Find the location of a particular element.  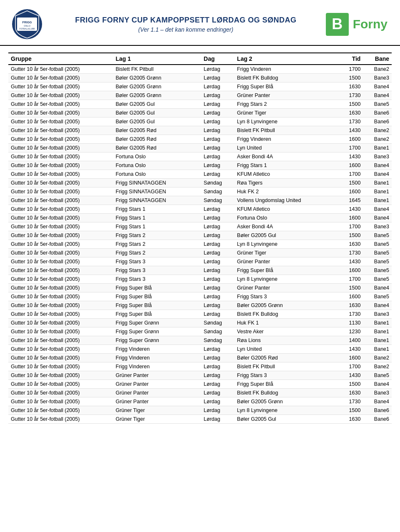

col-header-lag2: Lag 2 is located at coordinates (286, 59).